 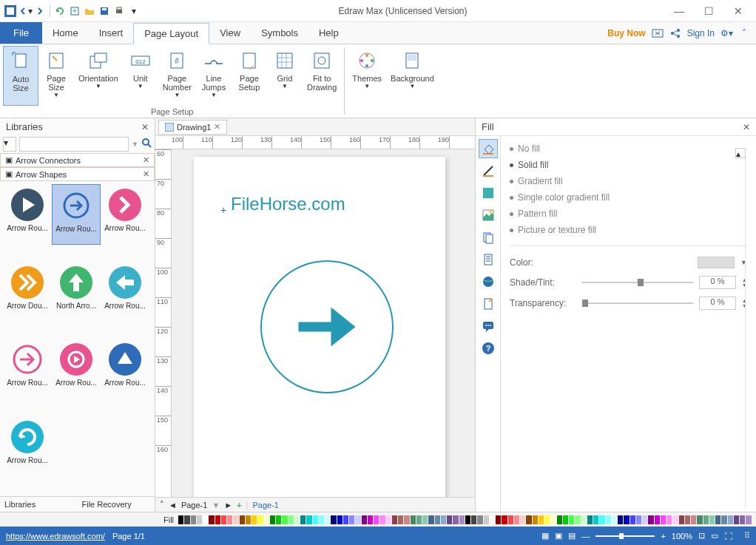 What do you see at coordinates (104, 11) in the screenshot?
I see `save-icon` at bounding box center [104, 11].